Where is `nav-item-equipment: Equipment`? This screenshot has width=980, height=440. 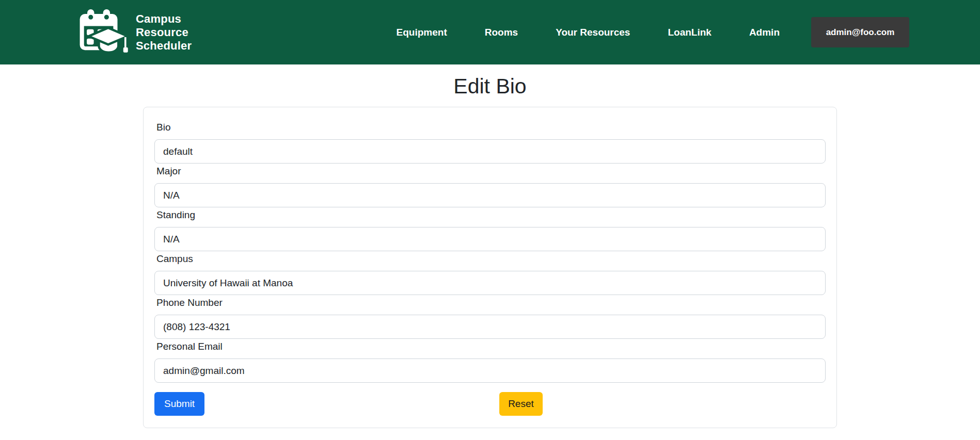
nav-item-equipment: Equipment is located at coordinates (422, 32).